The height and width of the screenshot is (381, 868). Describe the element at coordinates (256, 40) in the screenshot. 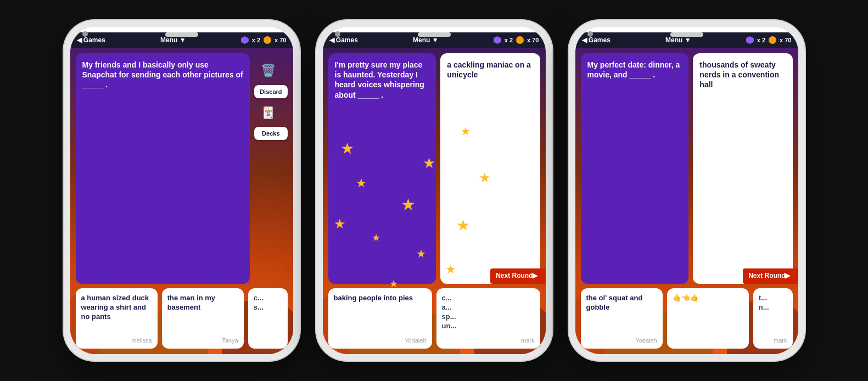

I see `shield-count-1: x 2` at that location.